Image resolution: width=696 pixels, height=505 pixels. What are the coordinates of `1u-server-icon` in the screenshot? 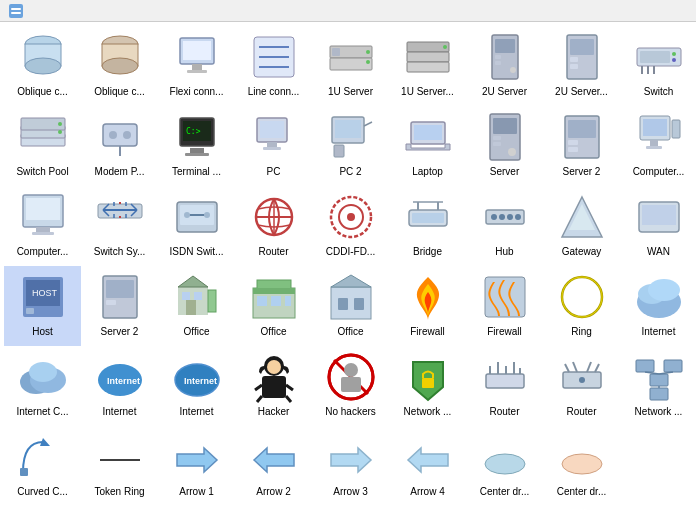 It's located at (351, 57).